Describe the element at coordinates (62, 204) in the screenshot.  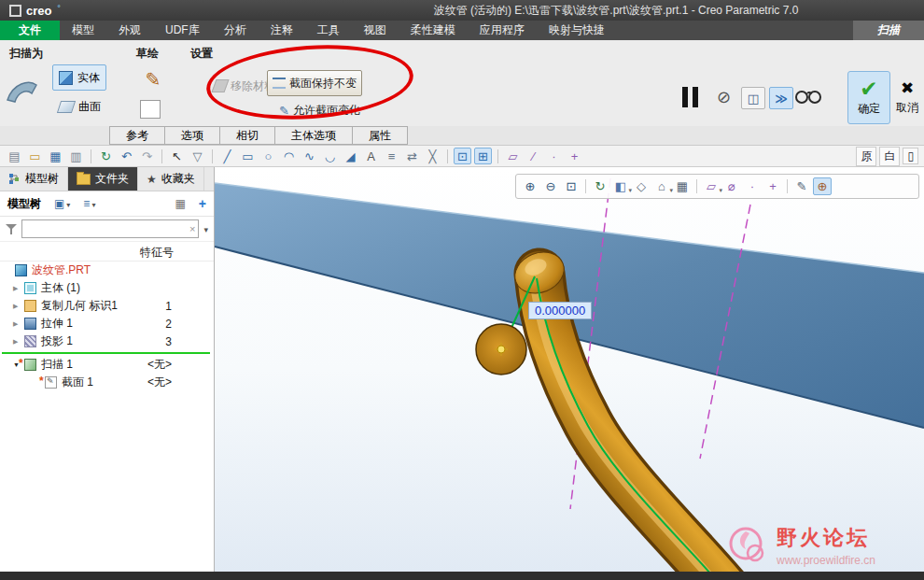
I see `tree-display-options-icon` at that location.